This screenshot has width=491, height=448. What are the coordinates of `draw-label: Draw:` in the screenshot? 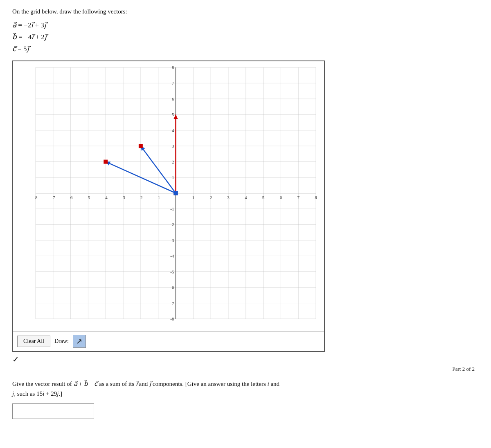 It's located at (61, 341).